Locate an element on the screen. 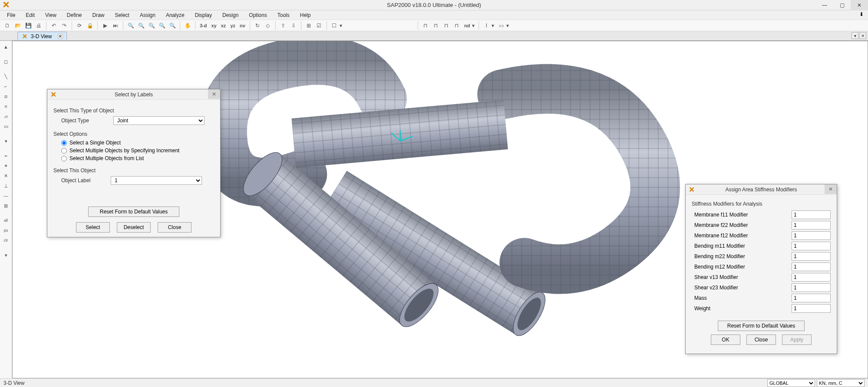 This screenshot has height=387, width=868. view-xz-button: xz is located at coordinates (224, 26).